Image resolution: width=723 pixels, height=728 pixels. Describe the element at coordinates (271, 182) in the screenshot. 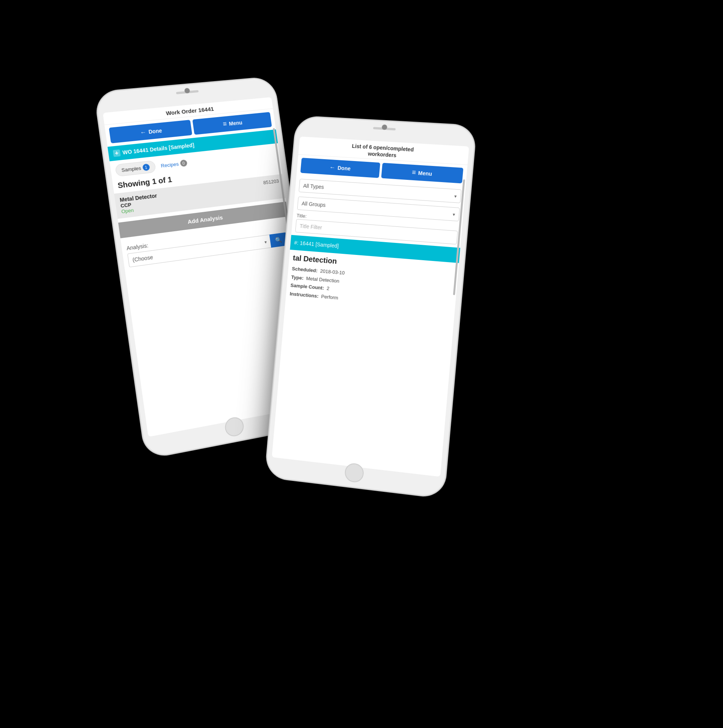

I see `record-num: 851203` at that location.